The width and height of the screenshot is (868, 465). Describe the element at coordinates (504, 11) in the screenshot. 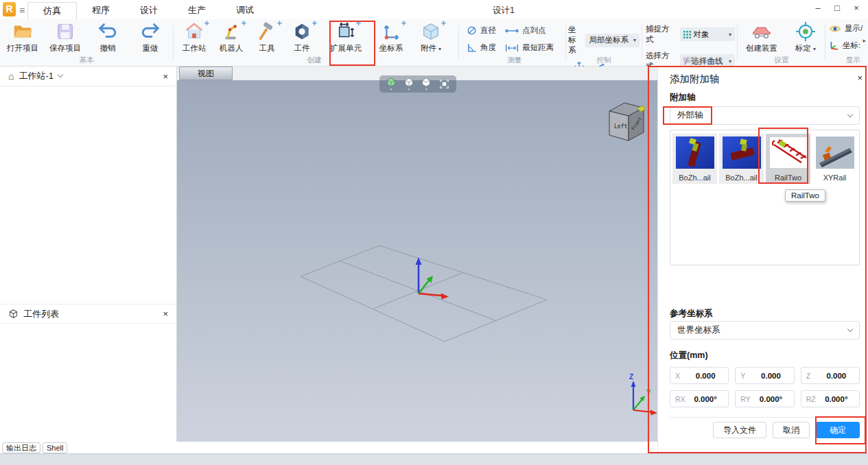

I see `document-title: 设计1` at that location.